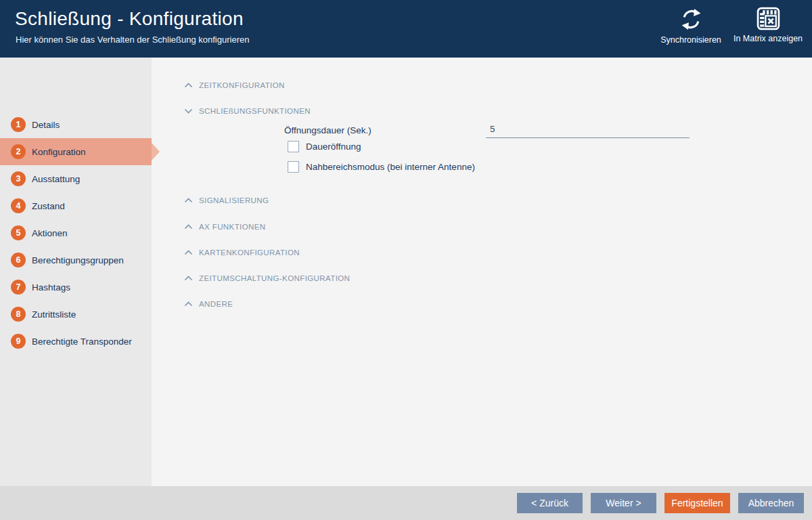 The height and width of the screenshot is (520, 812). Describe the element at coordinates (51, 287) in the screenshot. I see `sidebar-item-label: Hashtags` at that location.